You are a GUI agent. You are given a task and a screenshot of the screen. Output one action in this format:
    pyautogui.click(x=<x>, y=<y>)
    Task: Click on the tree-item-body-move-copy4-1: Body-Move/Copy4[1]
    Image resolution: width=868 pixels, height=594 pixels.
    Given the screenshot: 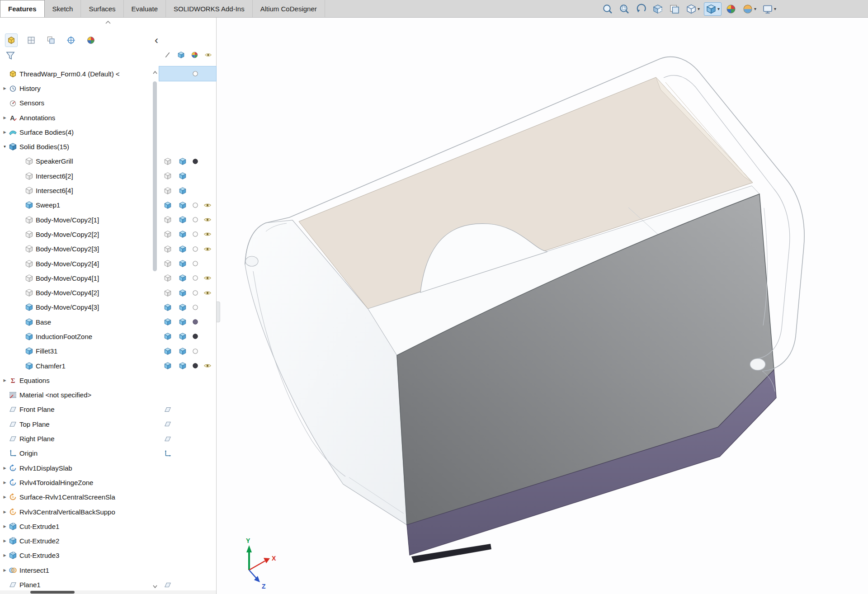 What is the action you would take?
    pyautogui.click(x=75, y=278)
    